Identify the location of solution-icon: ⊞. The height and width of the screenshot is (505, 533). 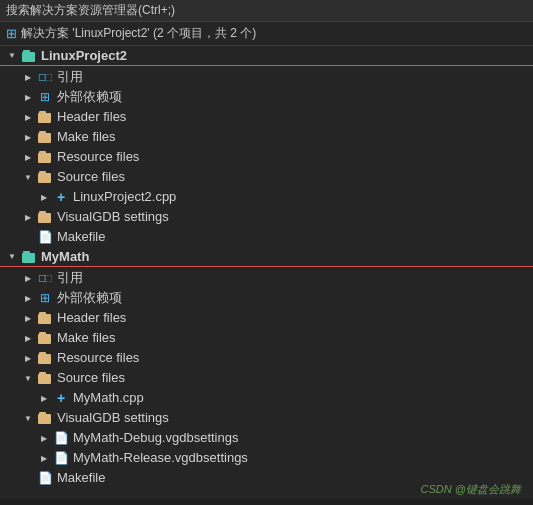
(12, 34).